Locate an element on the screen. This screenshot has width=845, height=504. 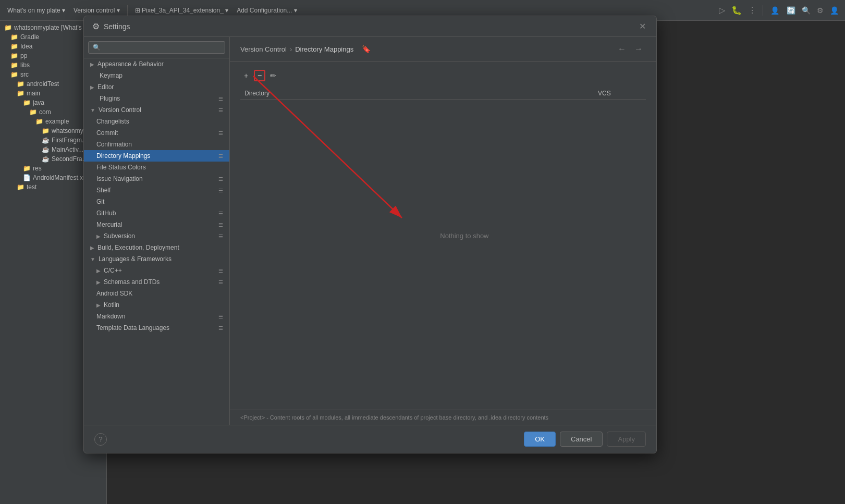
expand-arrow-vcs-icon: ▼ is located at coordinates (93, 110).